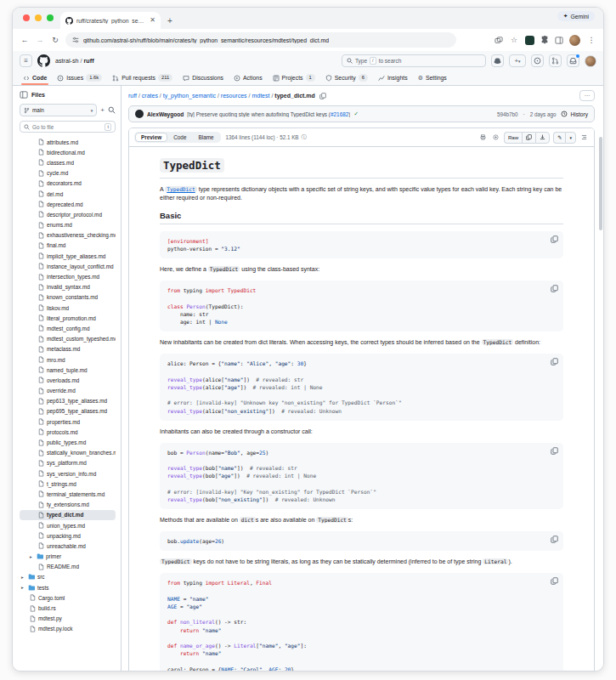 The height and width of the screenshot is (680, 616). What do you see at coordinates (25, 61) in the screenshot?
I see `hamburger-menu-button: ≡` at bounding box center [25, 61].